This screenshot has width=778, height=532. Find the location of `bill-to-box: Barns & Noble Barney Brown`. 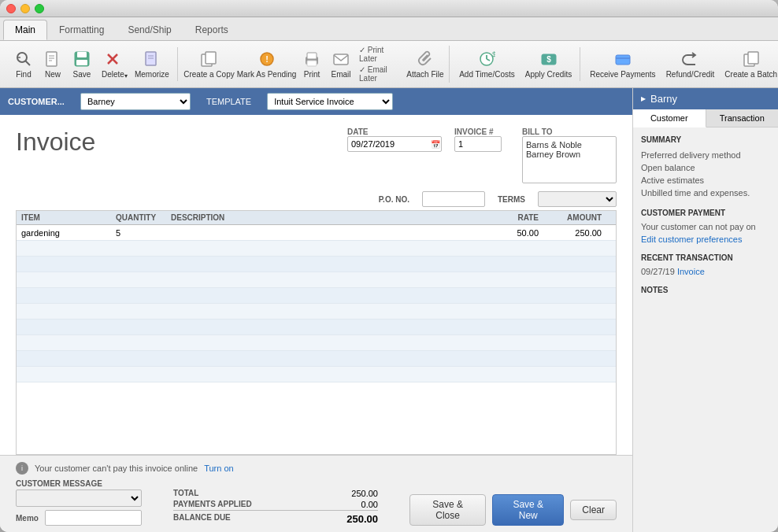

bill-to-box: Barns & Noble Barney Brown is located at coordinates (569, 160).